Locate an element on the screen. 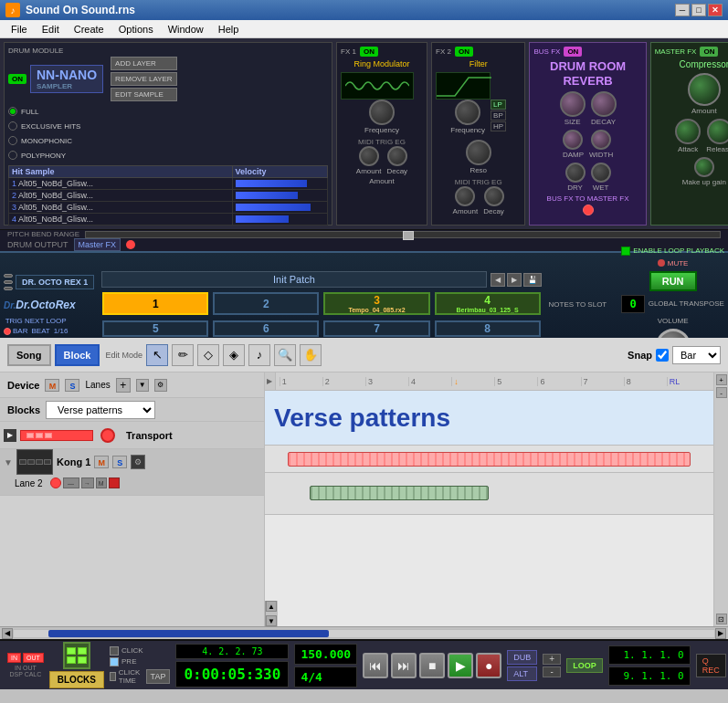  remove-layer-button: REMOVE LAYER is located at coordinates (144, 79).